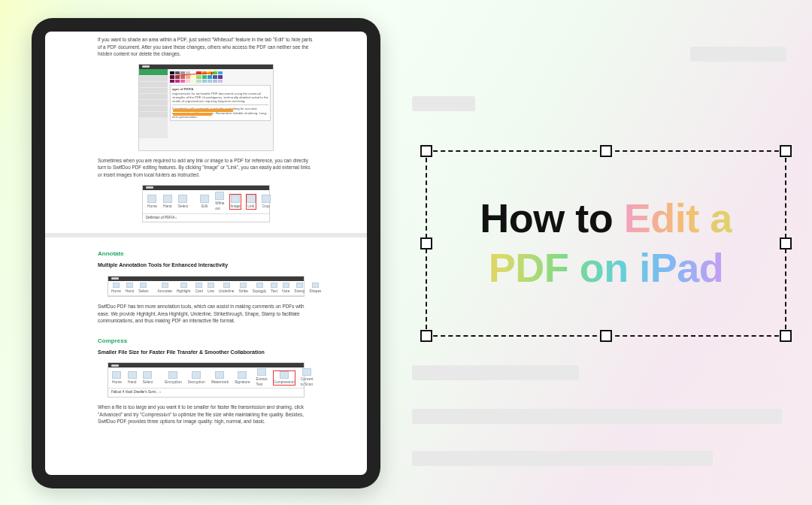 The height and width of the screenshot is (505, 812). What do you see at coordinates (206, 378) in the screenshot?
I see `advanced-toolbar: HomeHandSelectEncryptionDecryptionWaterm…` at bounding box center [206, 378].